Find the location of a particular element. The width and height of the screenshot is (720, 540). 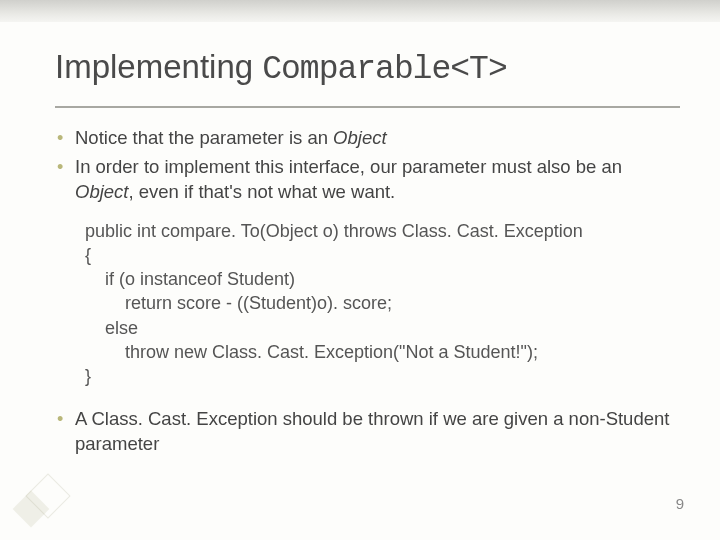

bullet-list-bottom: A Class. Cast. Exception should be throw… is located at coordinates (368, 432).